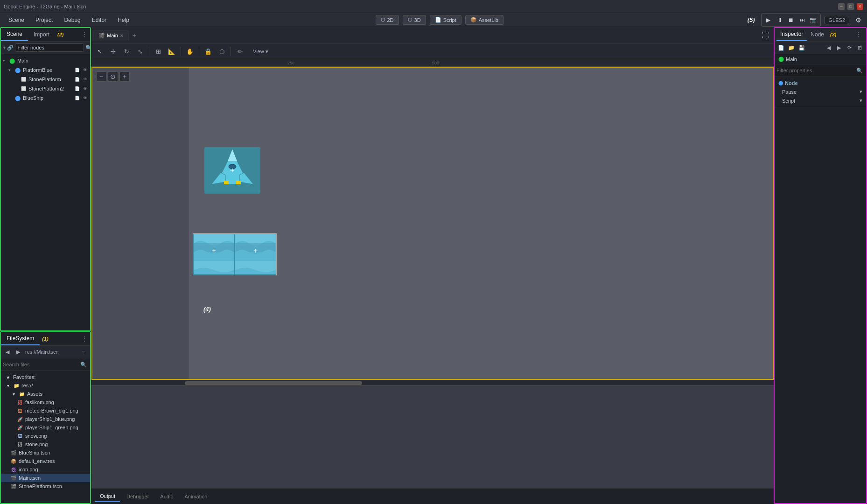  I want to click on fs-options-btn: ⋮, so click(84, 339).